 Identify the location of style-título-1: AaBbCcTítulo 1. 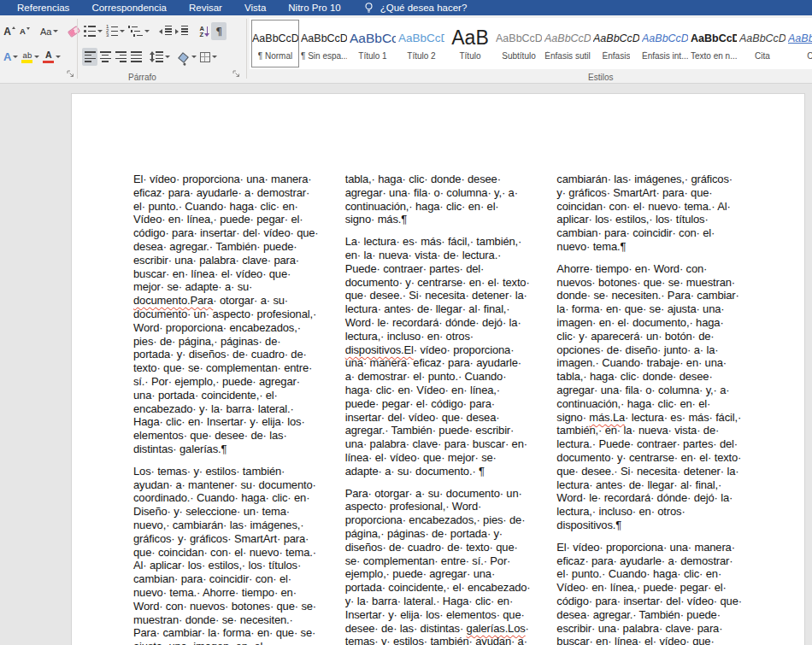
(373, 44).